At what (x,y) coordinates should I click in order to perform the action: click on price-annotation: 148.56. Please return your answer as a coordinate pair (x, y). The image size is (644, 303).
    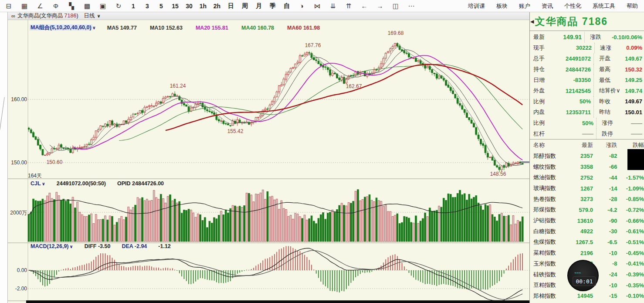
    Looking at the image, I should click on (498, 174).